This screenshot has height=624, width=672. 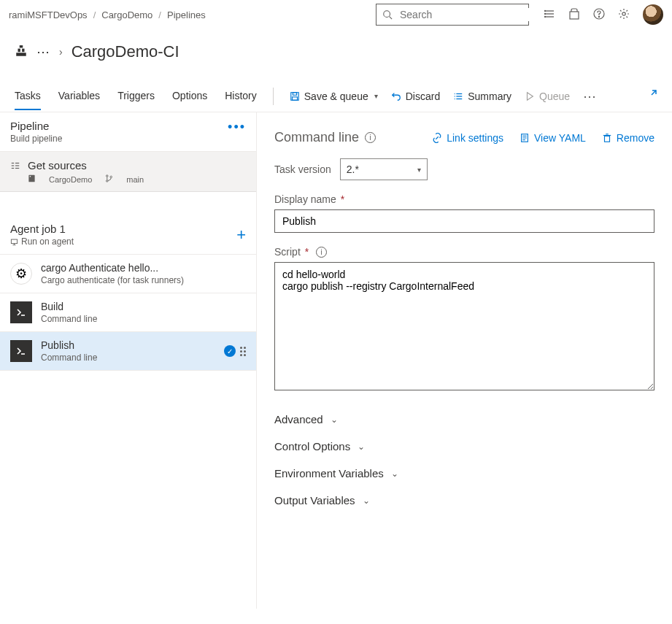 What do you see at coordinates (464, 501) in the screenshot?
I see `output-vars-toggle: Output Variables⌄` at bounding box center [464, 501].